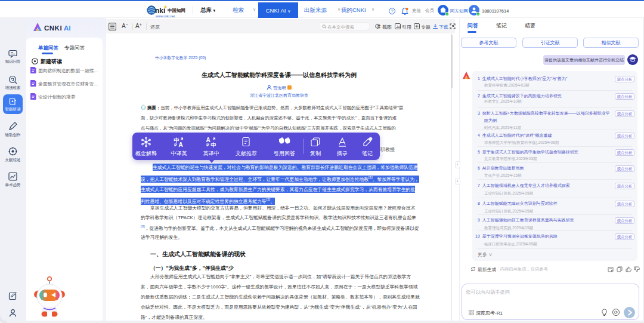 This screenshot has width=644, height=323. What do you see at coordinates (213, 145) in the screenshot?
I see `svg-text: 中` at bounding box center [213, 145].